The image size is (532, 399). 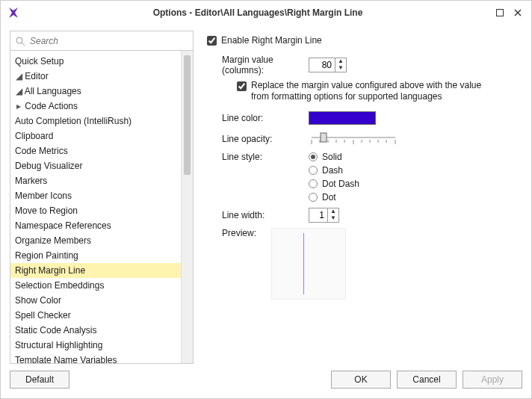 I want to click on margin-value-spinner: ▲▼, so click(x=327, y=65).